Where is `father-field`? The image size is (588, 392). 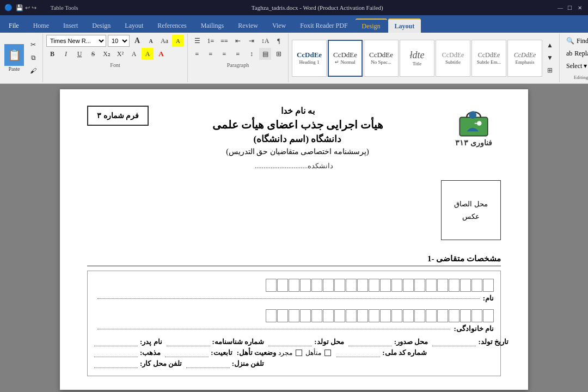 father-field is located at coordinates (116, 342).